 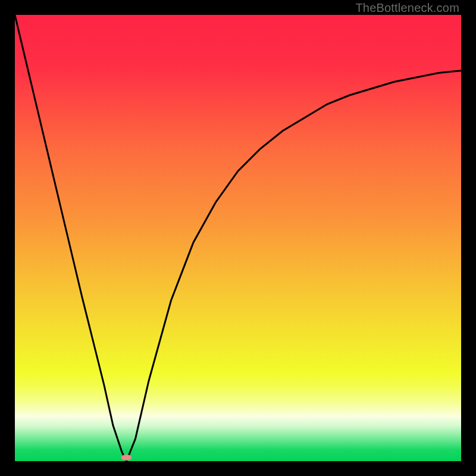 I want to click on curve-marker, so click(x=127, y=458).